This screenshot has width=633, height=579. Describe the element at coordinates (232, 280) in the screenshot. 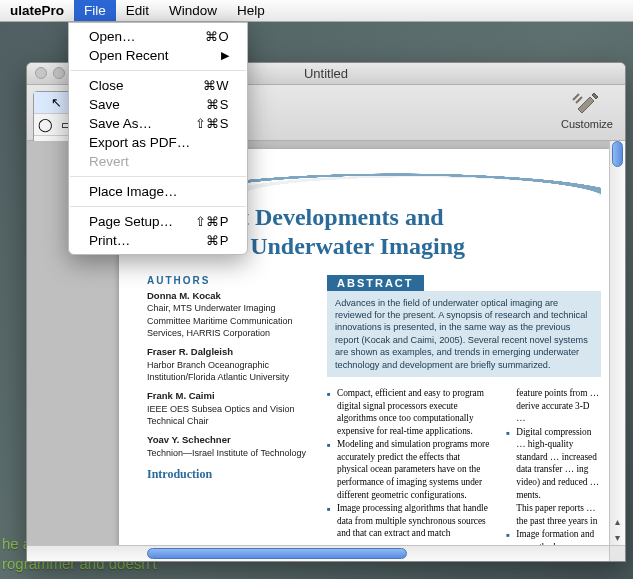

I see `authors-heading: AUTHORS` at that location.